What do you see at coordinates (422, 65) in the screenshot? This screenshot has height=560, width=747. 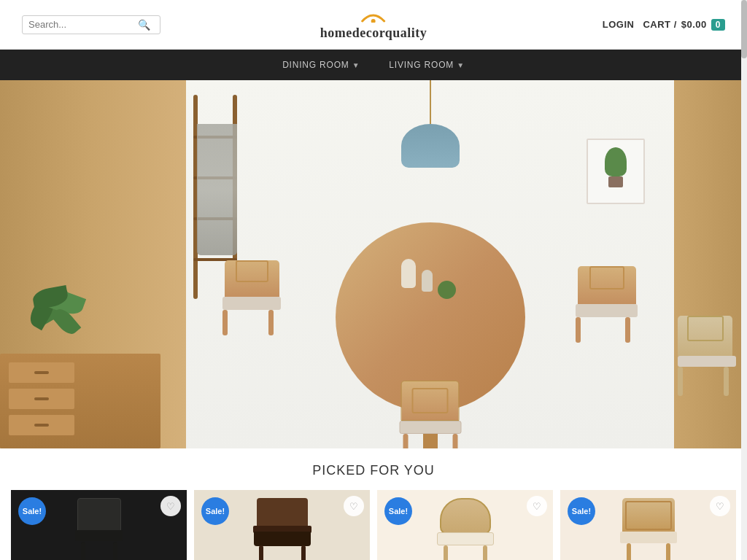 I see `nav-label-living: LIVING ROOM` at bounding box center [422, 65].